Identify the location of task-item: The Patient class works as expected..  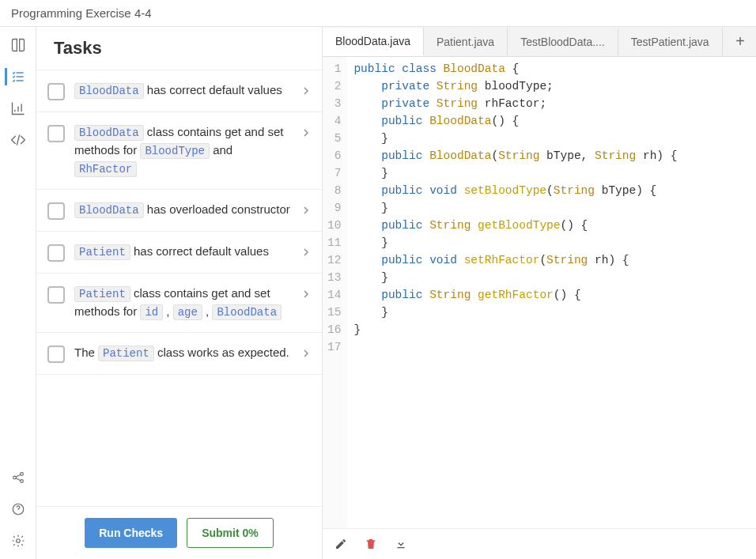
(179, 354).